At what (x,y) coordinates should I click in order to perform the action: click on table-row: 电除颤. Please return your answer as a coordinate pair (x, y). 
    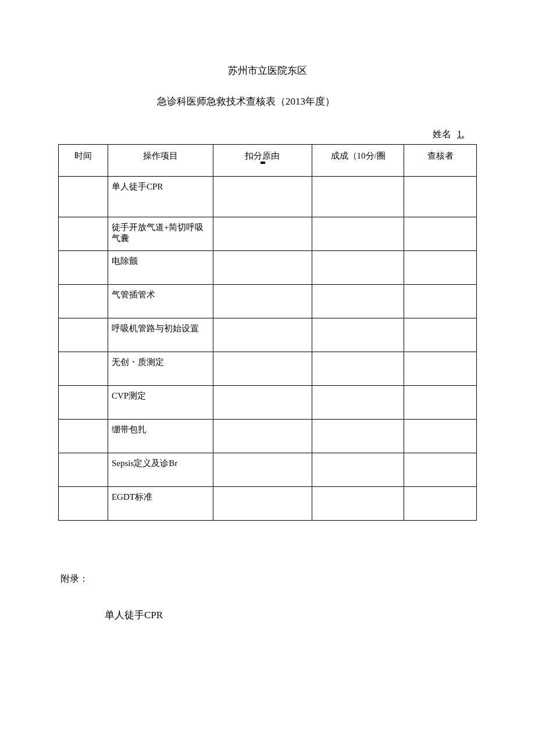
    Looking at the image, I should click on (268, 268).